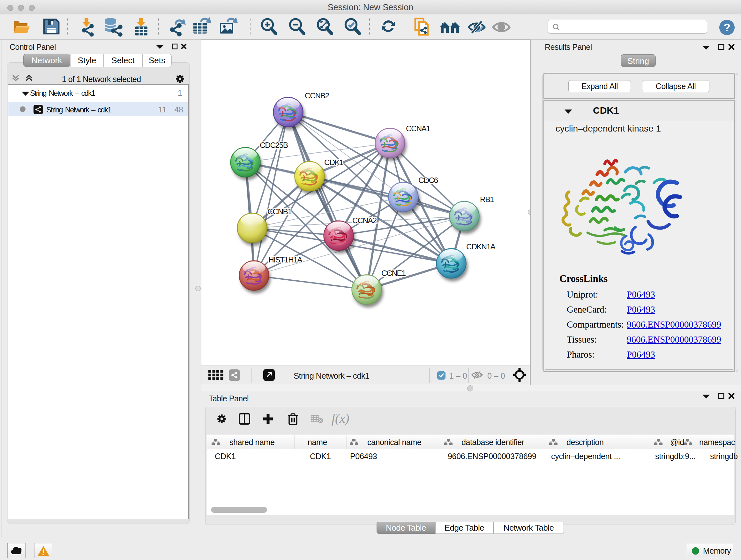  What do you see at coordinates (364, 221) in the screenshot?
I see `svg-text: CCNA2` at bounding box center [364, 221].